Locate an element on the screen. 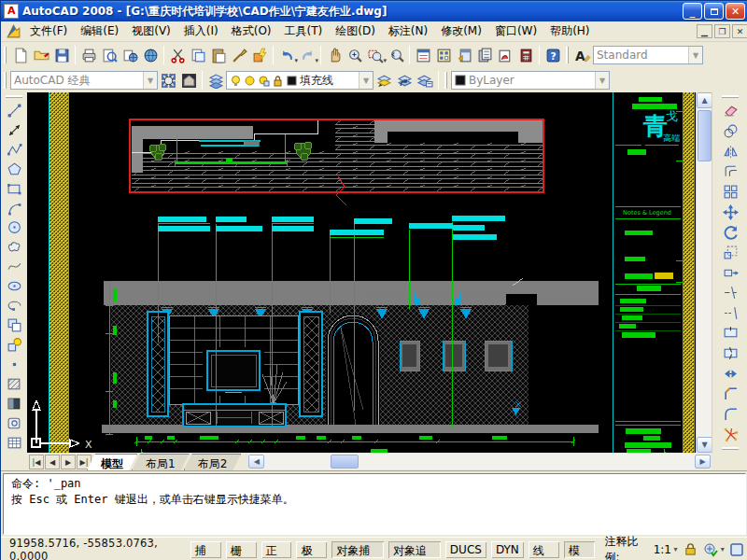 The image size is (747, 560). coordinate-readout: 91958.5716, -55853.0763, 0.0000 is located at coordinates (95, 550).